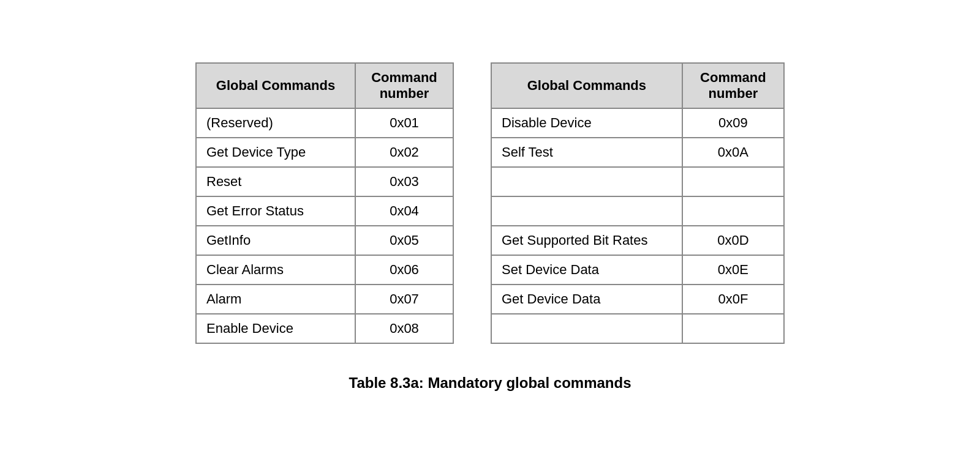 The width and height of the screenshot is (980, 454). Describe the element at coordinates (638, 123) in the screenshot. I see `table-row: Disable Device0x09` at that location.